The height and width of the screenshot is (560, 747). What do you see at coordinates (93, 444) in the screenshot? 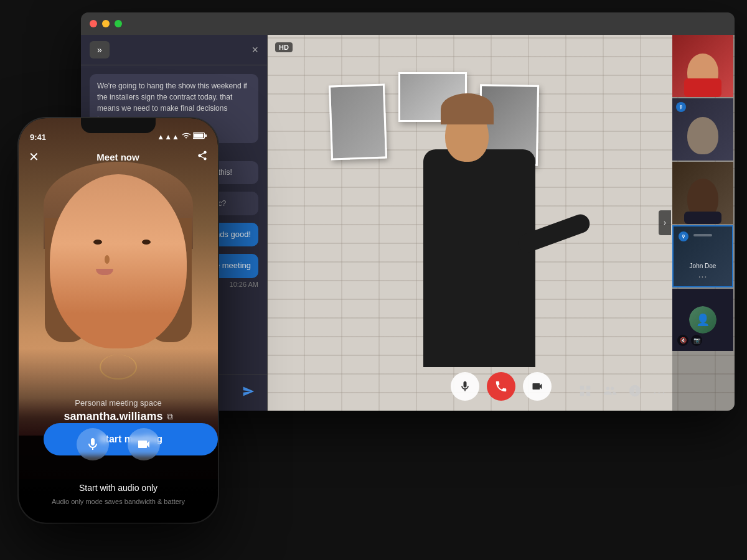
I see `phone-mic-button` at bounding box center [93, 444].